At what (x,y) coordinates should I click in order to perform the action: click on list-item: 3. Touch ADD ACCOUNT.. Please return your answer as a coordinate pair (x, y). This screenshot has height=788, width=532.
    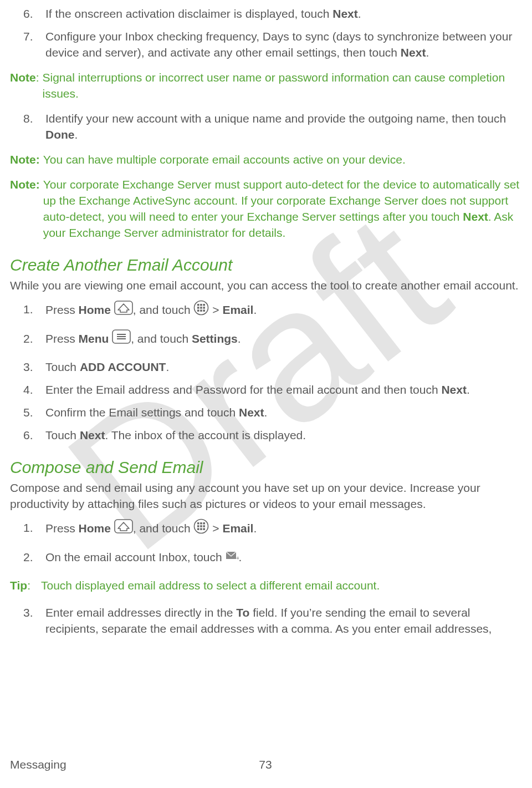
    Looking at the image, I should click on (265, 367).